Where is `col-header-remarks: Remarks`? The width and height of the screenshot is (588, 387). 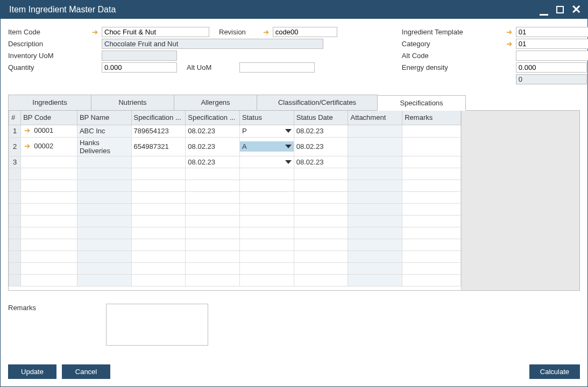
col-header-remarks: Remarks is located at coordinates (431, 118).